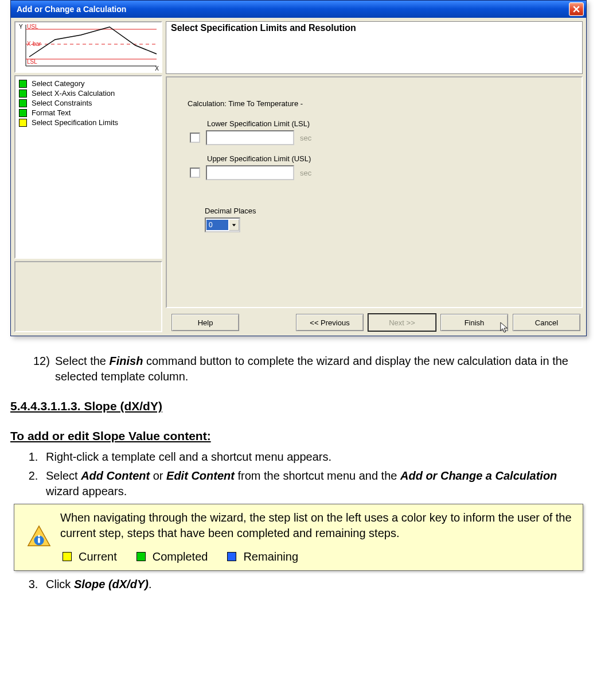 This screenshot has width=597, height=700. What do you see at coordinates (329, 322) in the screenshot?
I see `button-label: << Previous` at bounding box center [329, 322].